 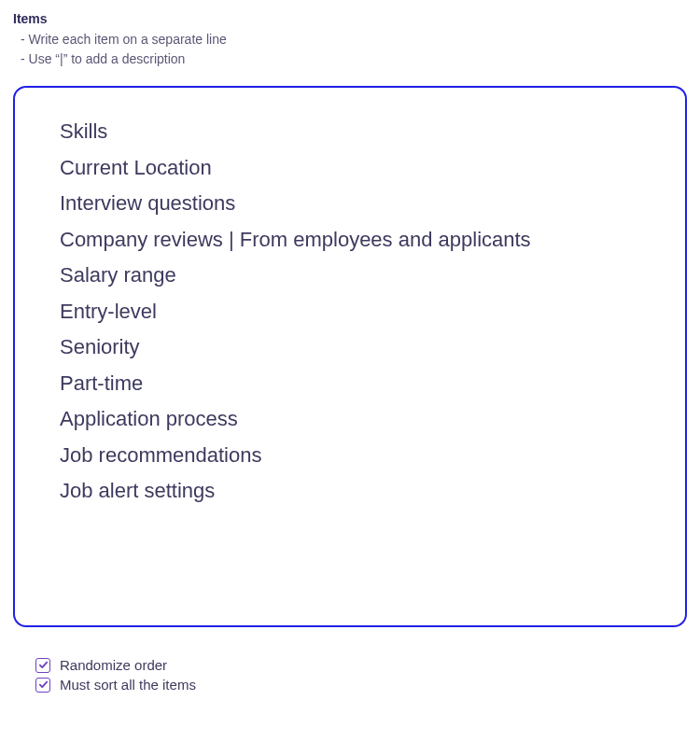 I want to click on section-title: Items, so click(x=350, y=19).